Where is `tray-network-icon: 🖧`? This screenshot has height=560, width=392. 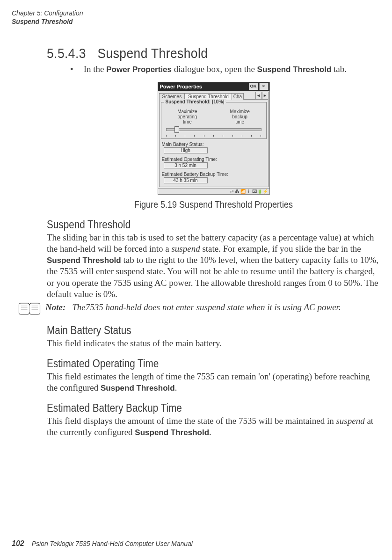 tray-network-icon: 🖧 is located at coordinates (238, 191).